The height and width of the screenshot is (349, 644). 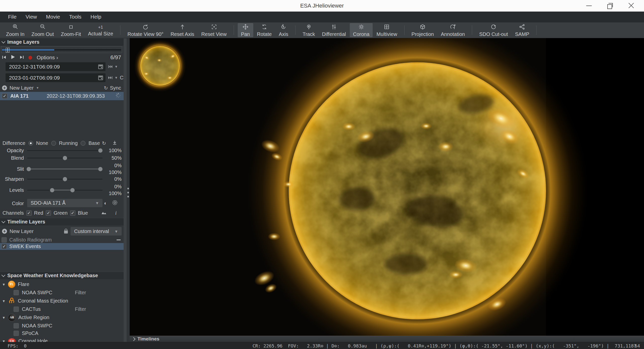 What do you see at coordinates (26, 317) in the screenshot?
I see `swek-group-active-region: ▼ AR Active Region` at bounding box center [26, 317].